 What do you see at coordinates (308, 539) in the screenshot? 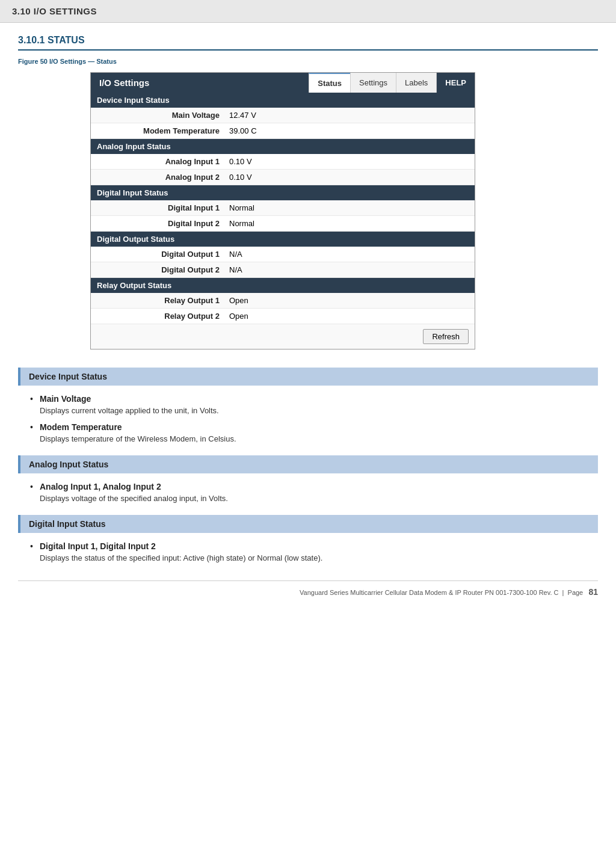
I see `desc-digital-input: Digital Input Status Digital Input 1, Di…` at bounding box center [308, 539].